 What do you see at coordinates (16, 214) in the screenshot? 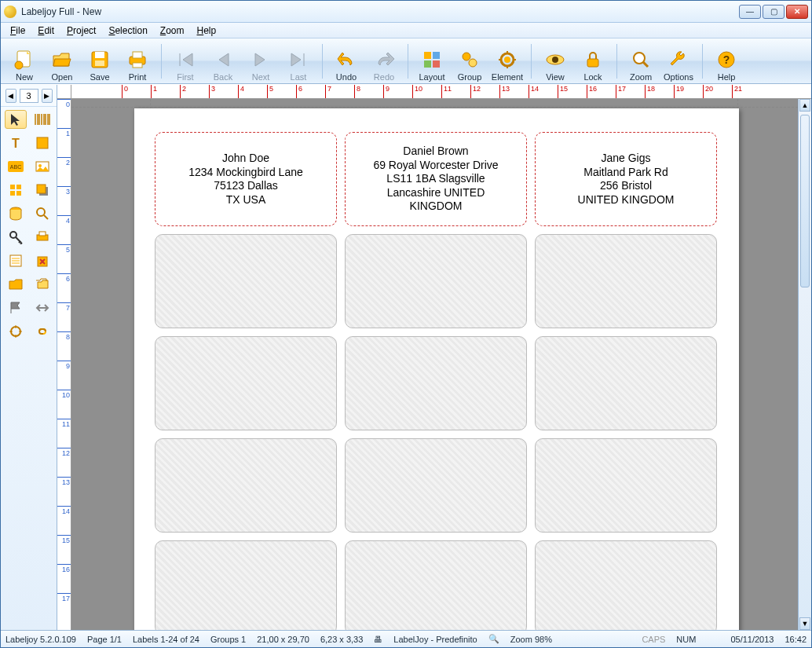
I see `db-tool` at bounding box center [16, 214].